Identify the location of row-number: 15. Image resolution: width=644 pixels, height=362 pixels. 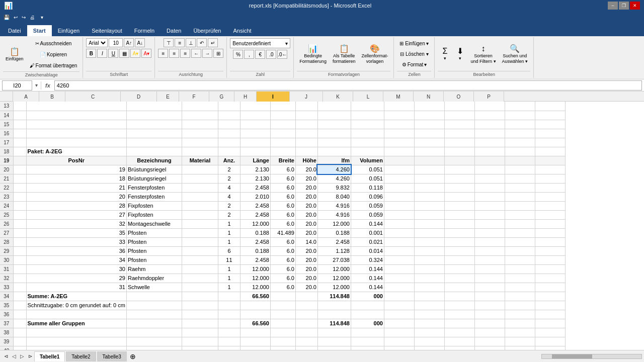
(7, 124).